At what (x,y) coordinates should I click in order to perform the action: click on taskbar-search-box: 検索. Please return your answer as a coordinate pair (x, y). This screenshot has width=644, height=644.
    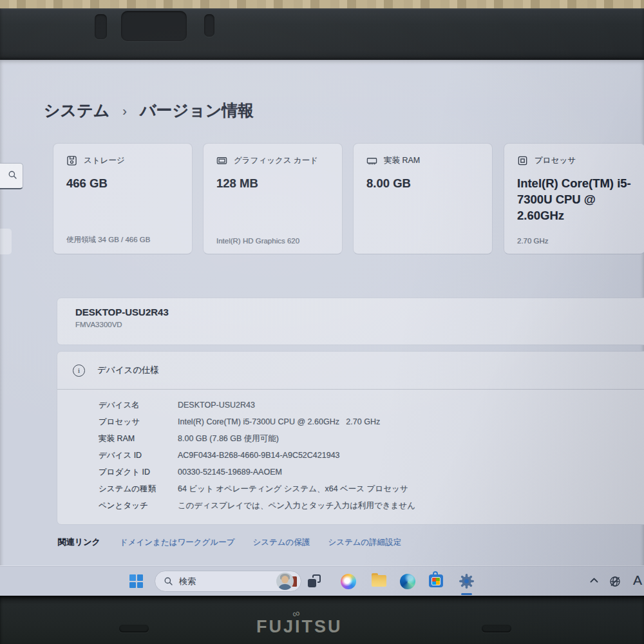
    Looking at the image, I should click on (228, 581).